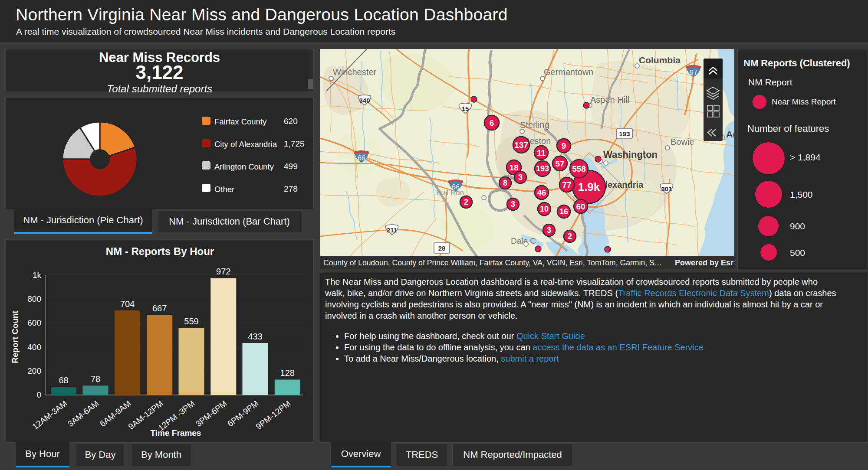 Image resolution: width=868 pixels, height=470 pixels. I want to click on svg-text: 558, so click(579, 169).